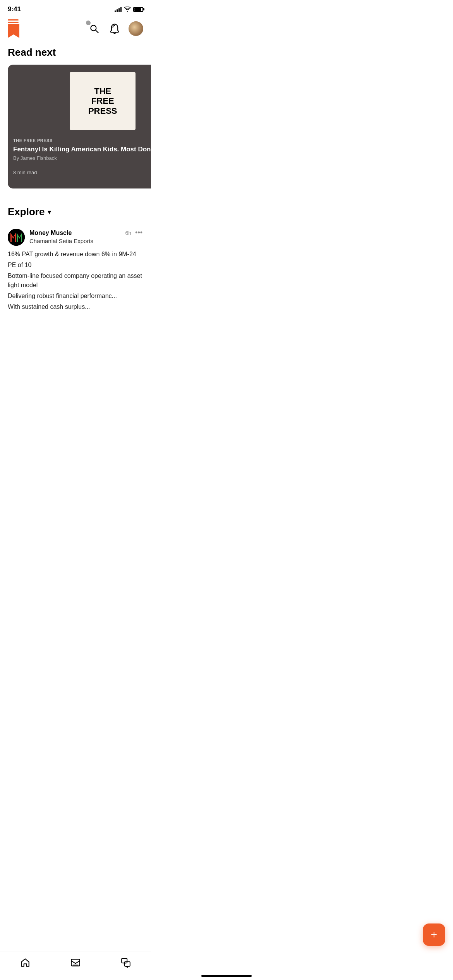  I want to click on article-pub-row: Money Muscle 6h •••, so click(86, 233).